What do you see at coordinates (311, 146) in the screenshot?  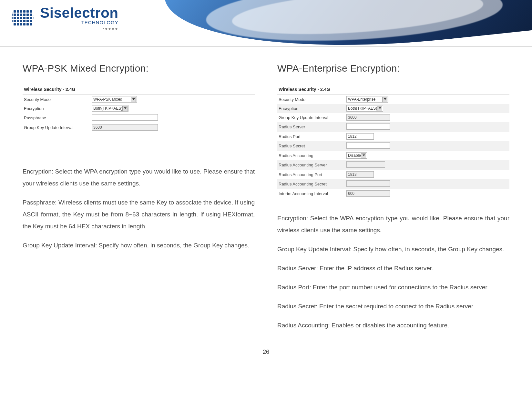 I see `radius-secret-label: Radius Secret` at bounding box center [311, 146].